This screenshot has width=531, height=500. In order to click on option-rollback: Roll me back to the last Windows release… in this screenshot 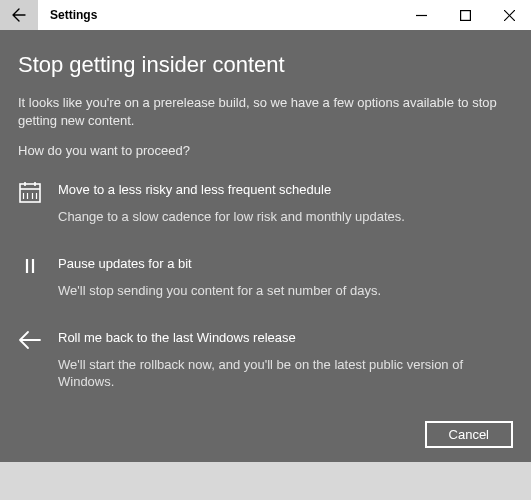, I will do `click(266, 360)`.